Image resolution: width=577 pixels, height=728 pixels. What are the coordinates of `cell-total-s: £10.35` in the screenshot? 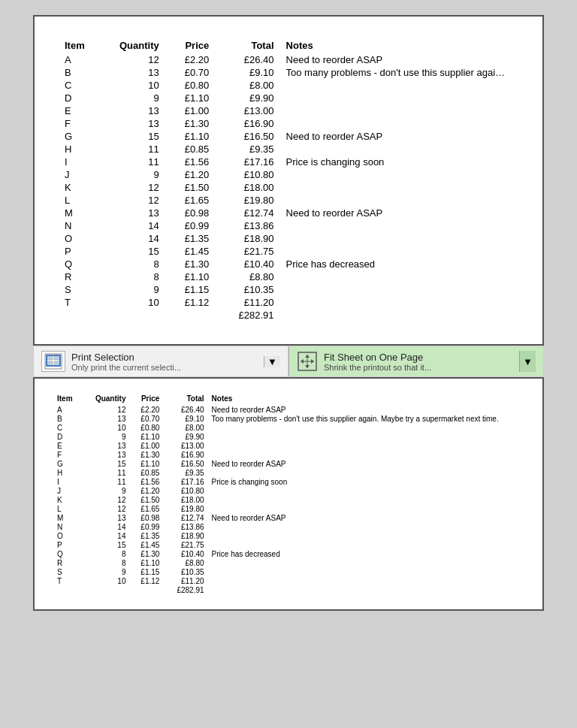 It's located at (189, 572).